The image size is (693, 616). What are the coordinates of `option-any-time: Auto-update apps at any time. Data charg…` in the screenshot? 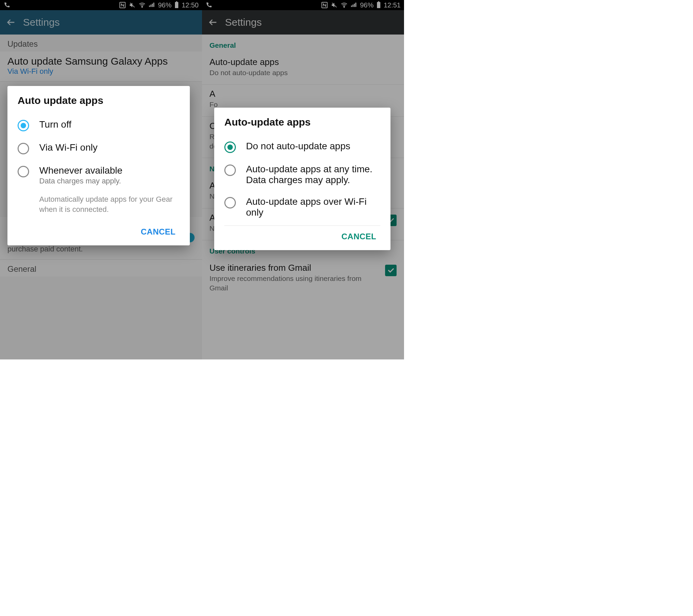 It's located at (302, 175).